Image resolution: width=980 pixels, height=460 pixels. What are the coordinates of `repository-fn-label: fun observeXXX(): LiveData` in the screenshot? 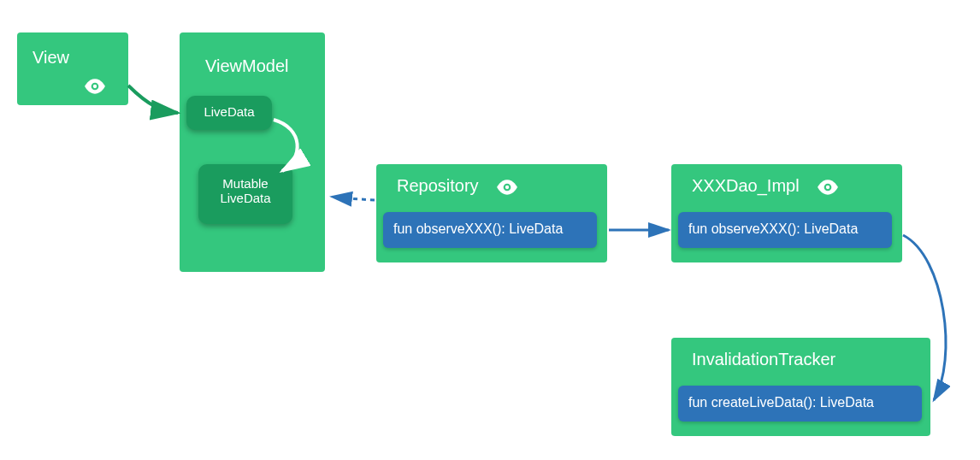 It's located at (478, 229).